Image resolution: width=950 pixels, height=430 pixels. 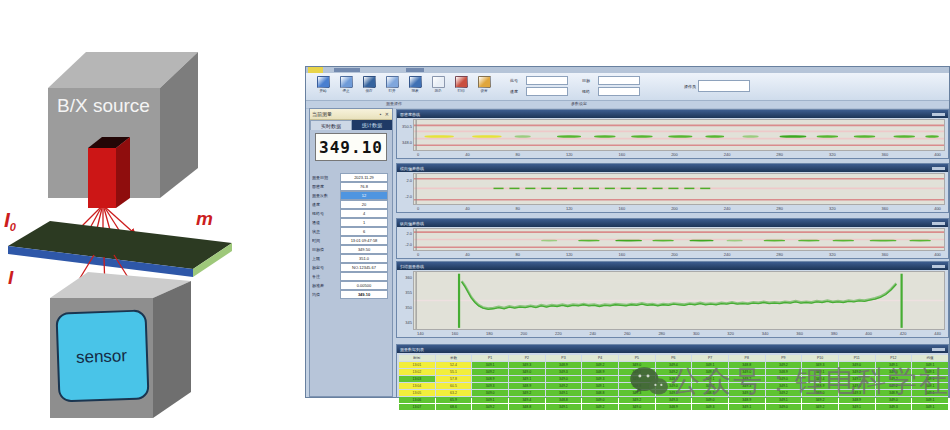 I want to click on grid-cell: 13:04, so click(x=417, y=386).